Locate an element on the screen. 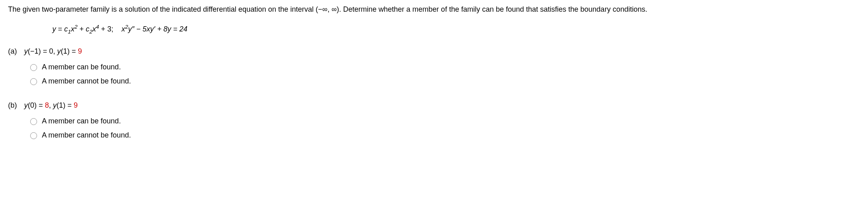 Image resolution: width=868 pixels, height=221 pixels. eq-c2: c is located at coordinates (88, 29).